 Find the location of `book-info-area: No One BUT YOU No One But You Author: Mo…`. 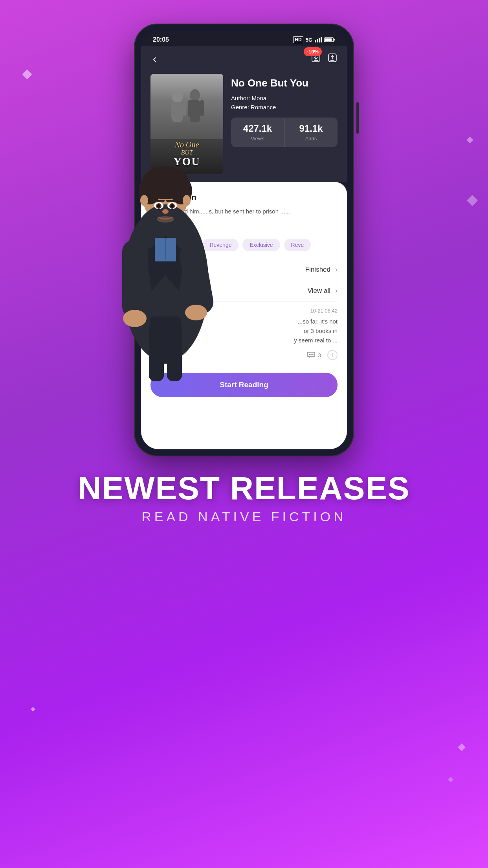

book-info-area: No One BUT YOU No One But You Author: Mo… is located at coordinates (244, 128).